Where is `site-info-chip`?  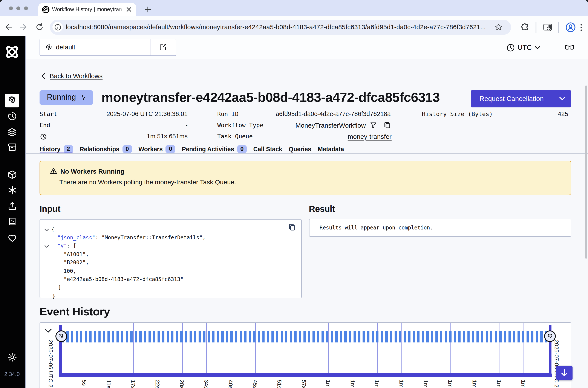
site-info-chip is located at coordinates (58, 27).